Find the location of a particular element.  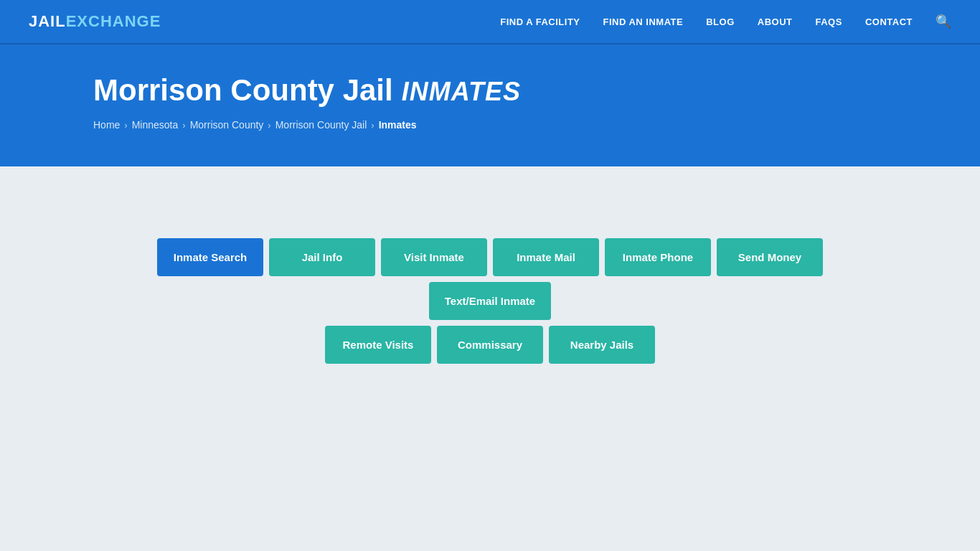

breadcrumb: Home›Minnesota›Morrison County›Morrison … is located at coordinates (490, 125).